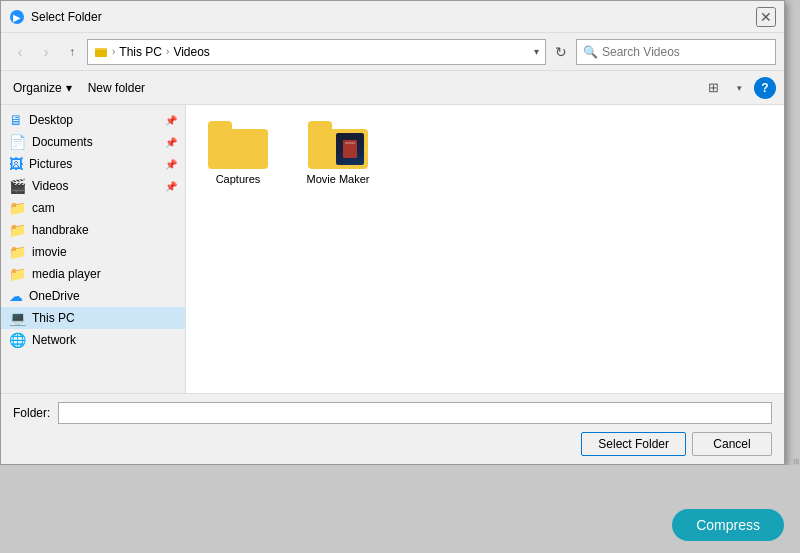  I want to click on sidebar-item-imovie: 📁 imovie, so click(93, 252).